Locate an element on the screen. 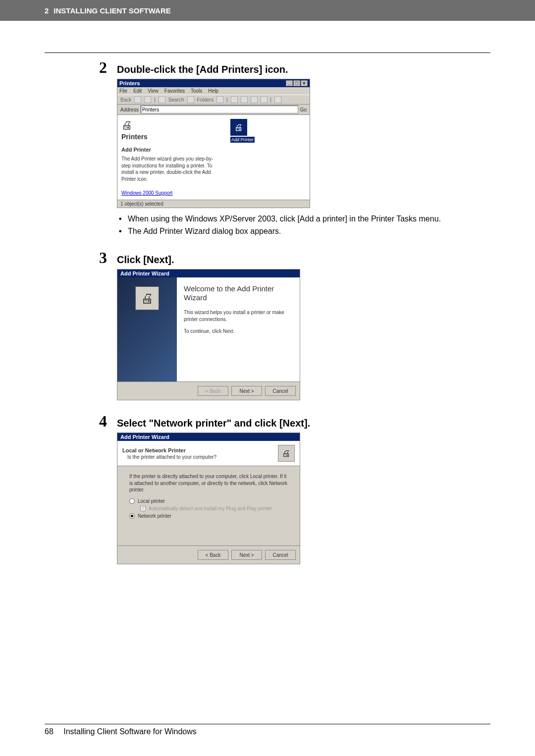 This screenshot has width=535, height=756. note-2: The Add Printer Wizard dialog box appear… is located at coordinates (302, 231).